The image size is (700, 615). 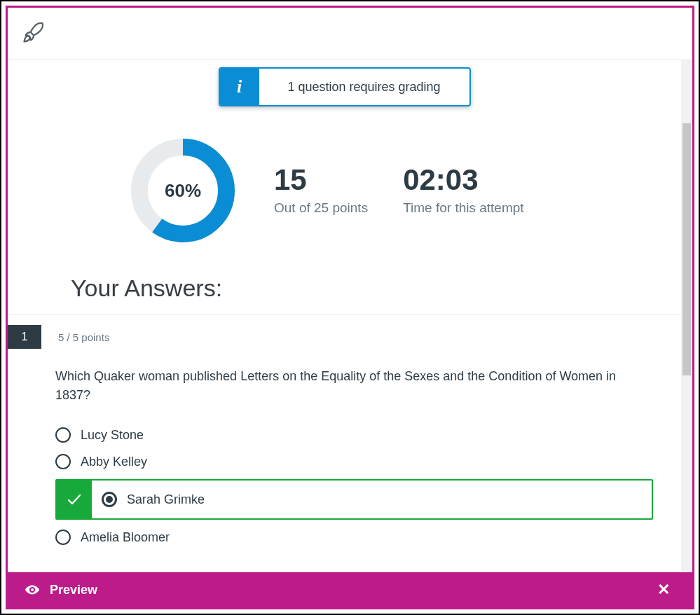 What do you see at coordinates (355, 462) in the screenshot?
I see `choice-option: Abby Kelley` at bounding box center [355, 462].